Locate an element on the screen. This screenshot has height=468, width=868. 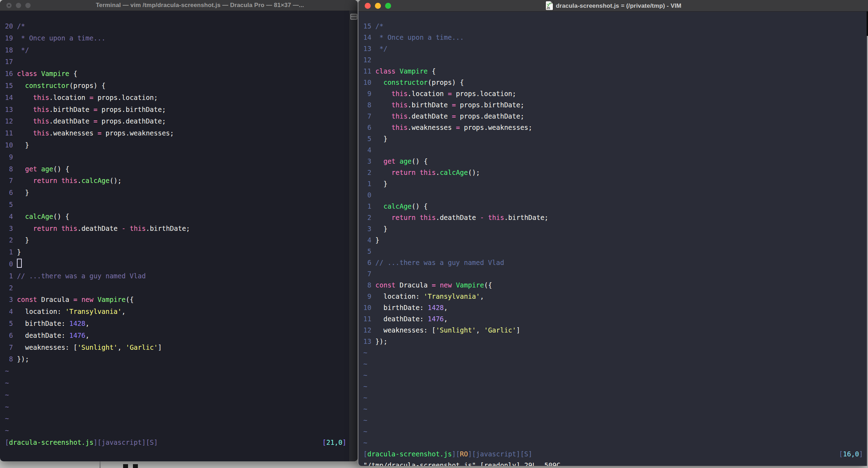
code-line: 11 deathDate: 1476, is located at coordinates (615, 319).